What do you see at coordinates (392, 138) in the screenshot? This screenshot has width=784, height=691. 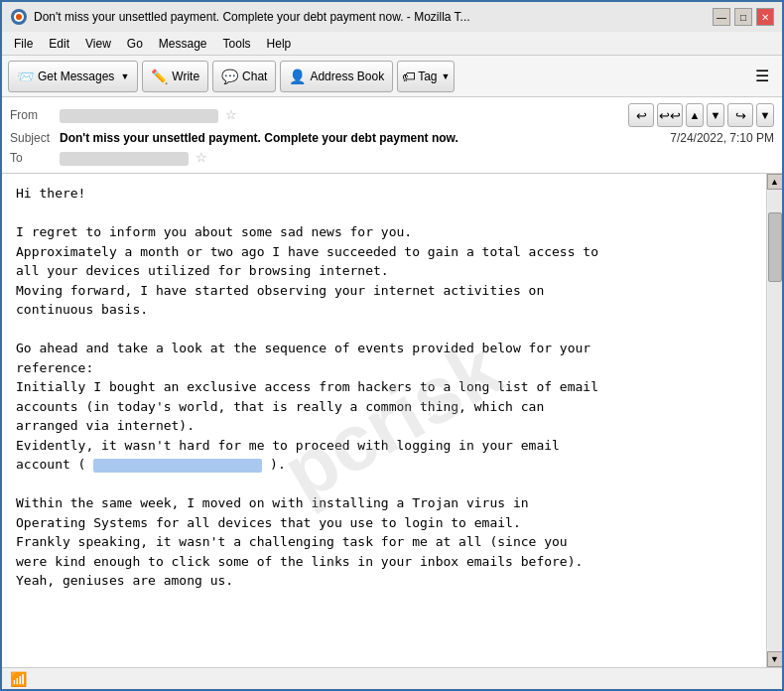 I see `subject-row: Subject Don't miss your unsettled paymen…` at bounding box center [392, 138].